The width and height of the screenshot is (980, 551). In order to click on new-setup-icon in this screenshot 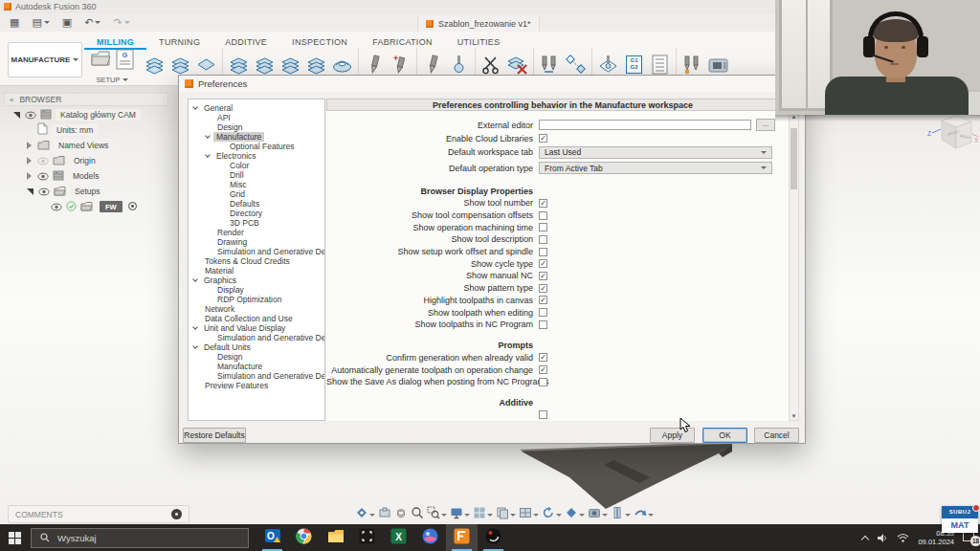, I will do `click(101, 61)`.